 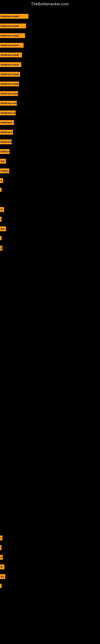 I want to click on bar-label-18: B, so click(x=1, y=180).